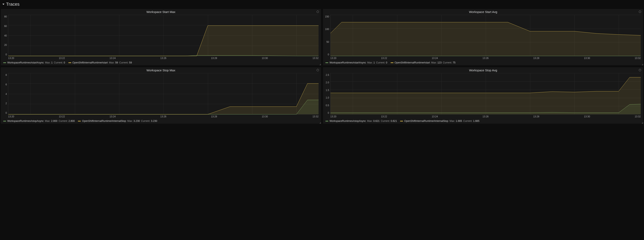  What do you see at coordinates (161, 70) in the screenshot?
I see `panel-title: Workspace Stop Max` at bounding box center [161, 70].